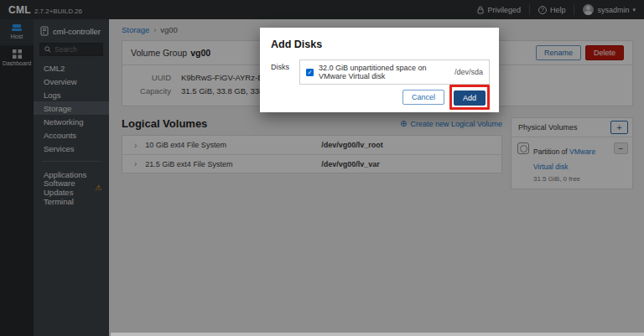 This screenshot has height=336, width=644. I want to click on cancel-button: Cancel, so click(423, 97).